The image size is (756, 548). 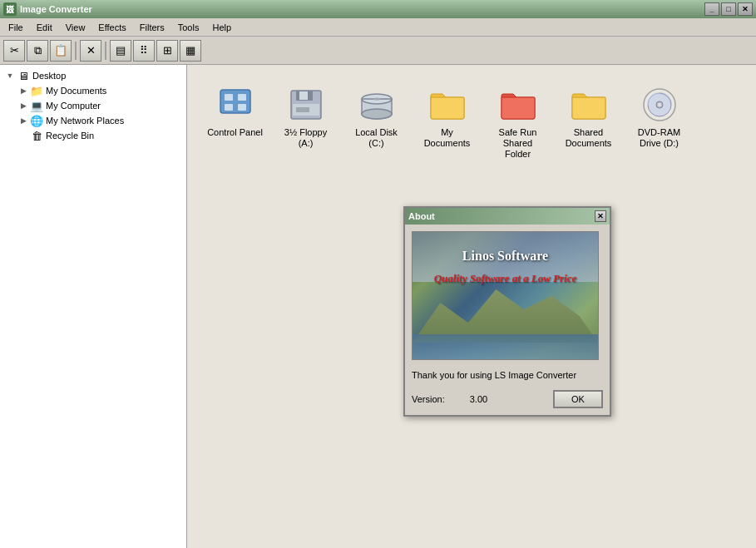 What do you see at coordinates (85, 121) in the screenshot?
I see `tree-network-label: My Network Places` at bounding box center [85, 121].